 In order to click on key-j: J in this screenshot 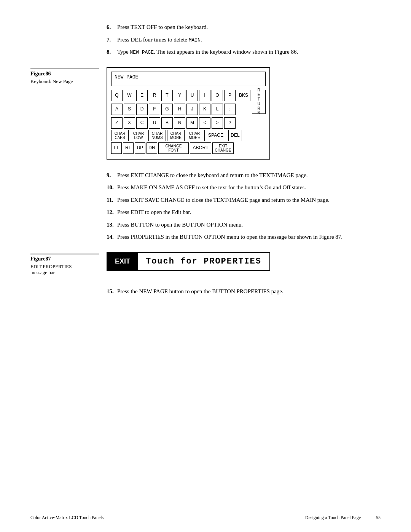, I will do `click(192, 109)`.